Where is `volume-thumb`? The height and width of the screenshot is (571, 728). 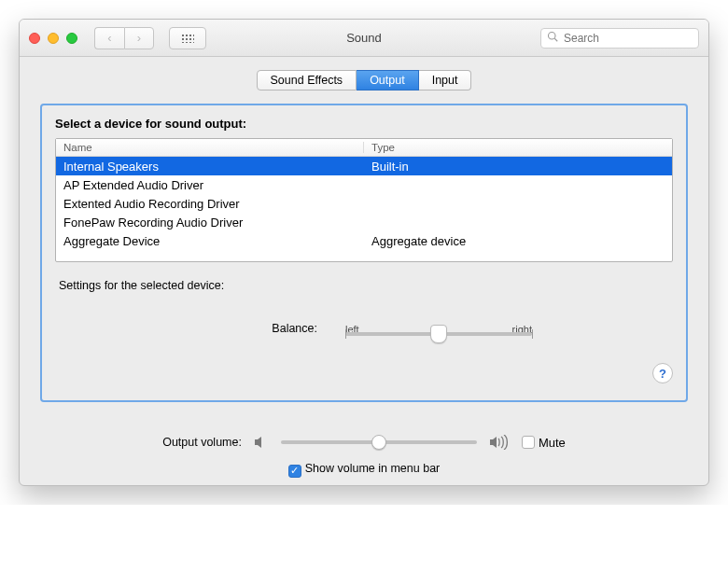
volume-thumb is located at coordinates (379, 442).